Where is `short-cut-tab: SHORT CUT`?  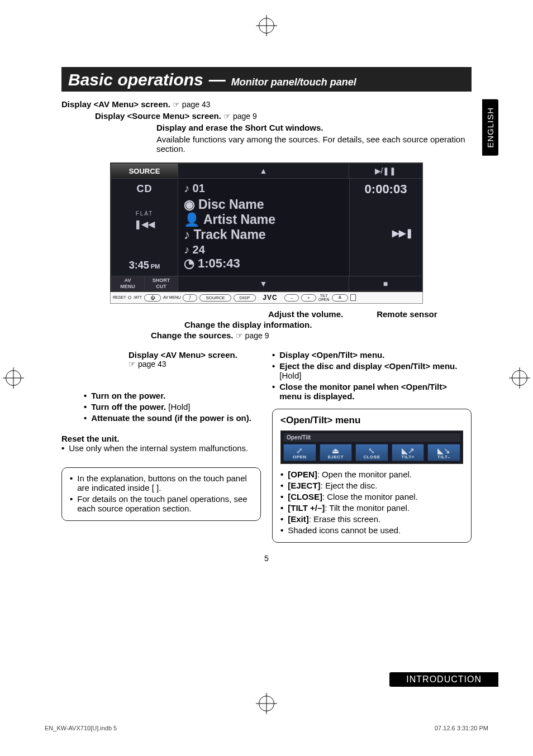
short-cut-tab: SHORT CUT is located at coordinates (161, 284).